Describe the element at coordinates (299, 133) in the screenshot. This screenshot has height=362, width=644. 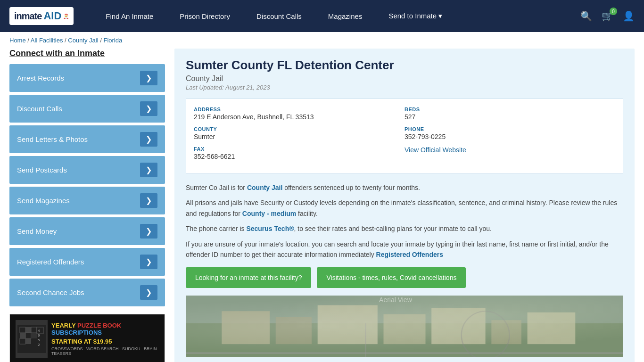
I see `county-info: COUNTY Sumter` at that location.